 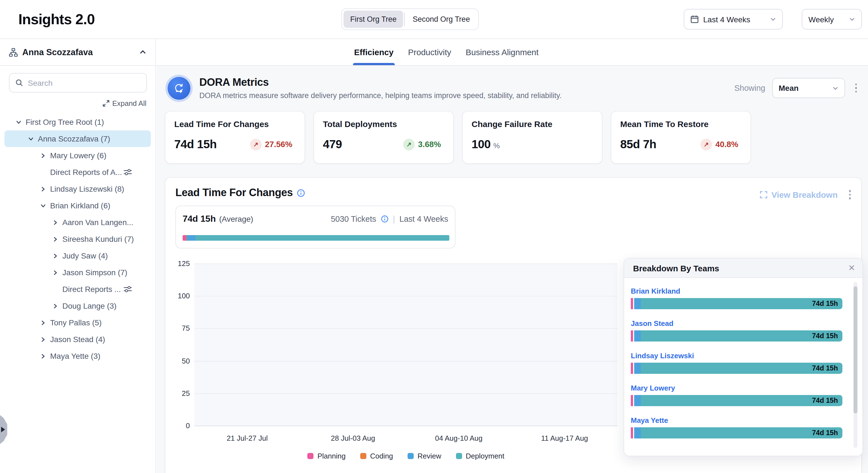 I want to click on metric-card-change-failure-rate: Change Failure Rate100%, so click(x=532, y=138).